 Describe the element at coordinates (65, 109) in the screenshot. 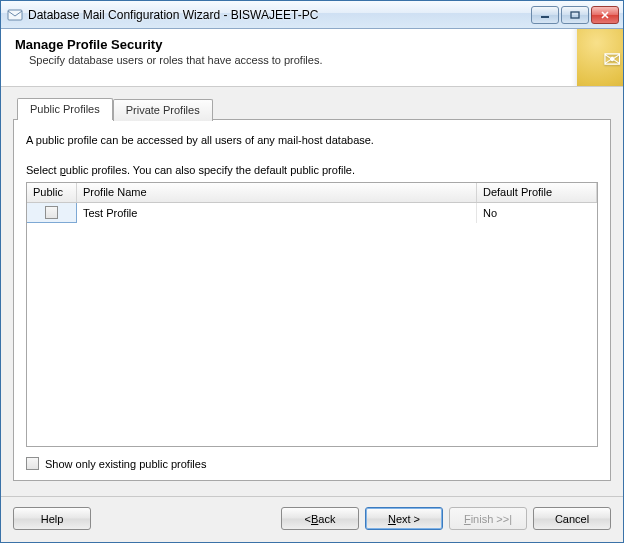

I see `tab-public-profiles: Public Profiles` at that location.